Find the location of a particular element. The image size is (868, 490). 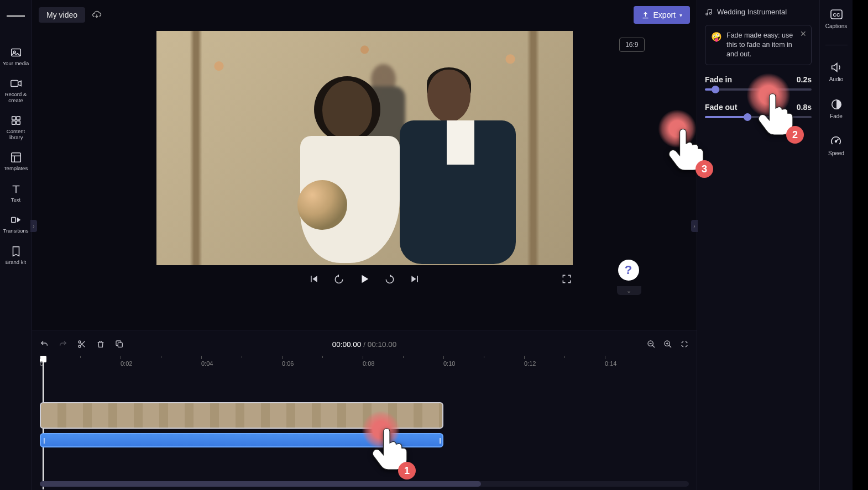

media-icon is located at coordinates (16, 52).